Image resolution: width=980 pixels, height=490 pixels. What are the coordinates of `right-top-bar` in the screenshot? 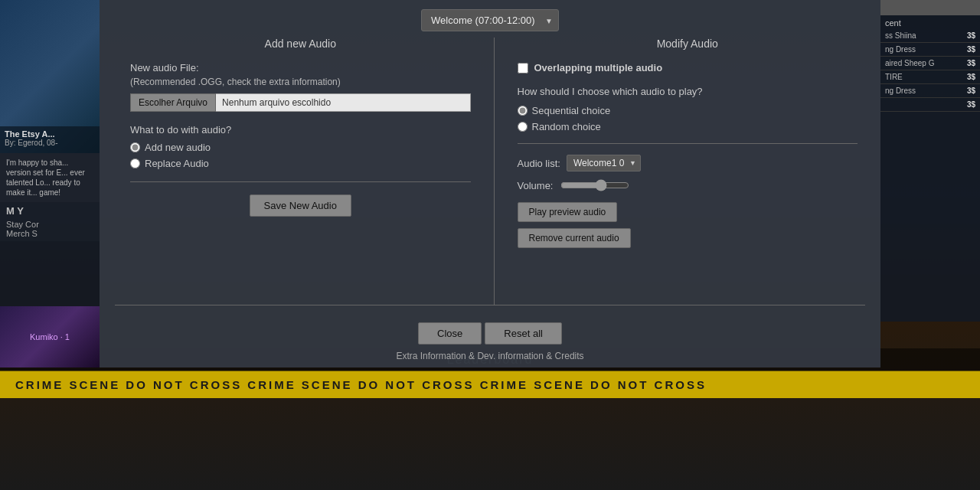 It's located at (930, 8).